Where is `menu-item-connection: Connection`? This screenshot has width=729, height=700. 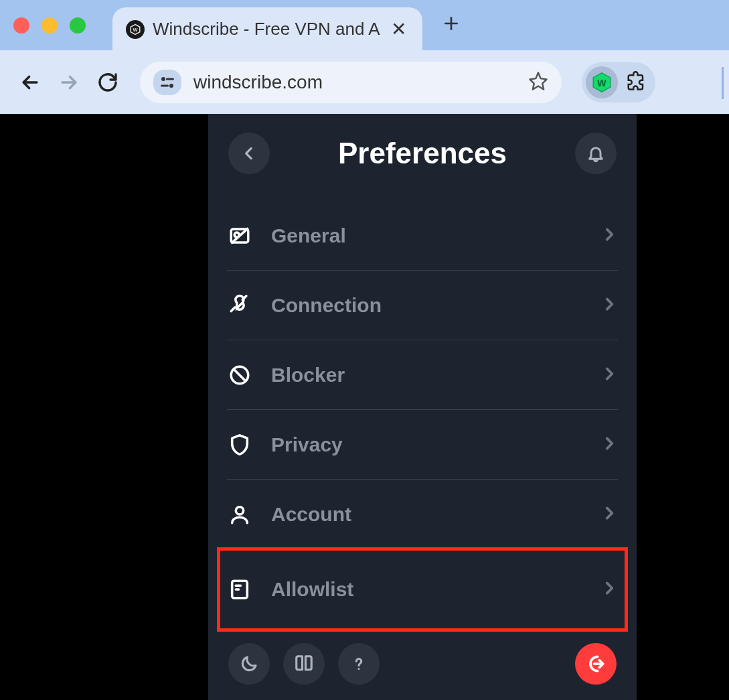 menu-item-connection: Connection is located at coordinates (422, 305).